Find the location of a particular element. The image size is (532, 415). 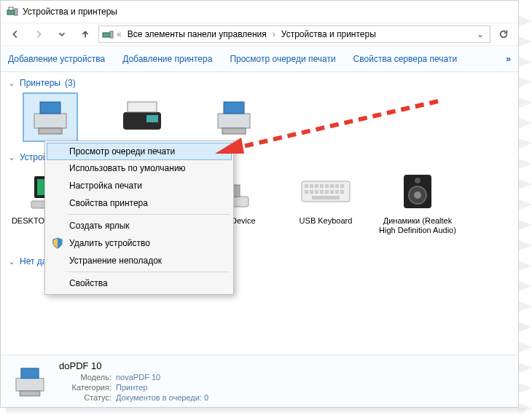

navbar: « Все элементы панели управления › Устро… is located at coordinates (259, 34).